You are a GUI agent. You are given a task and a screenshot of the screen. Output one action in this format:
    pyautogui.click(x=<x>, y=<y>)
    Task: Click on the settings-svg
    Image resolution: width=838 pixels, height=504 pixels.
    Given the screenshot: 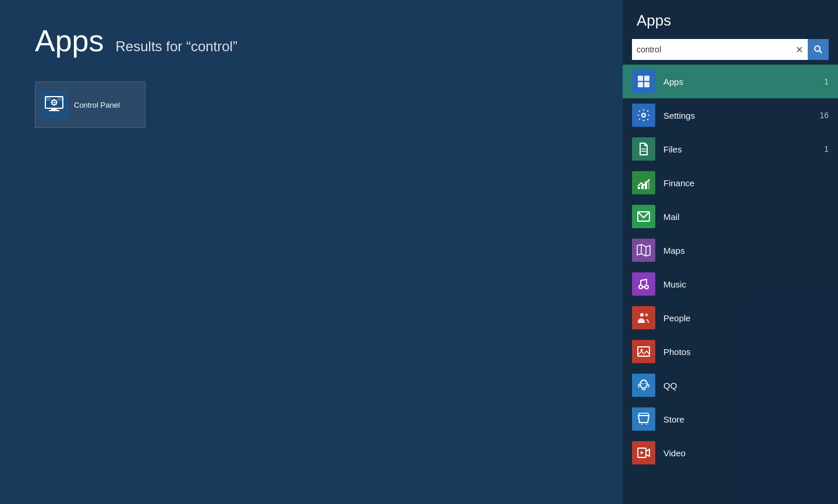 What is the action you would take?
    pyautogui.click(x=644, y=115)
    